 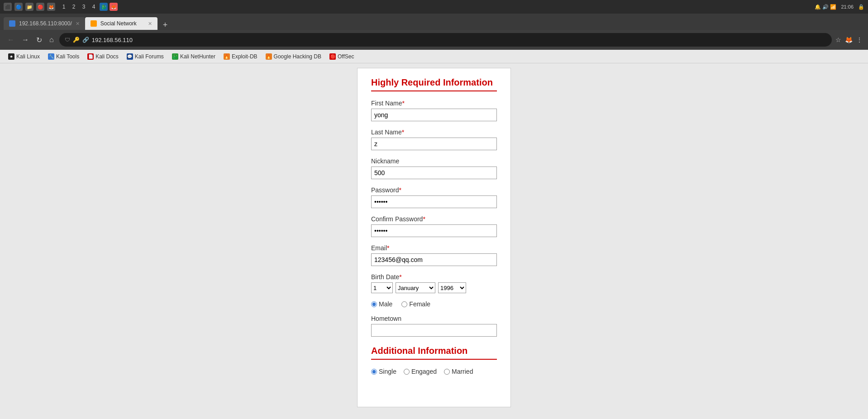 I want to click on first-name-required: *, so click(x=403, y=103).